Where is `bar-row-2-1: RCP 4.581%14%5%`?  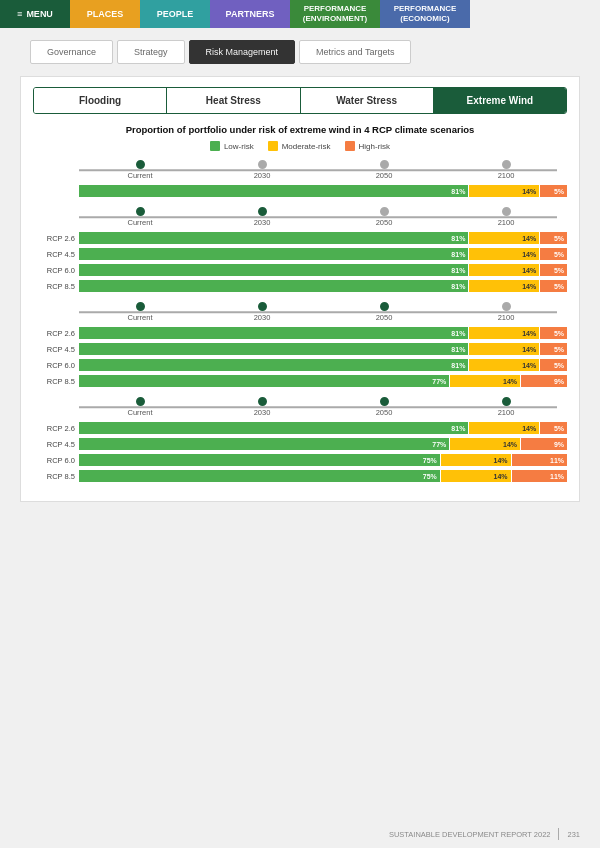
bar-row-2-1: RCP 4.581%14%5% is located at coordinates (323, 349).